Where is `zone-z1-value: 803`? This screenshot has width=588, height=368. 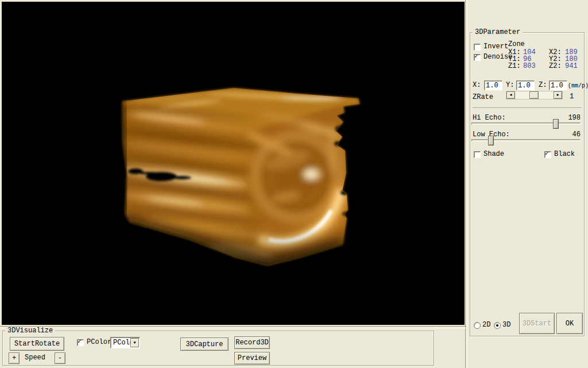 zone-z1-value: 803 is located at coordinates (529, 67).